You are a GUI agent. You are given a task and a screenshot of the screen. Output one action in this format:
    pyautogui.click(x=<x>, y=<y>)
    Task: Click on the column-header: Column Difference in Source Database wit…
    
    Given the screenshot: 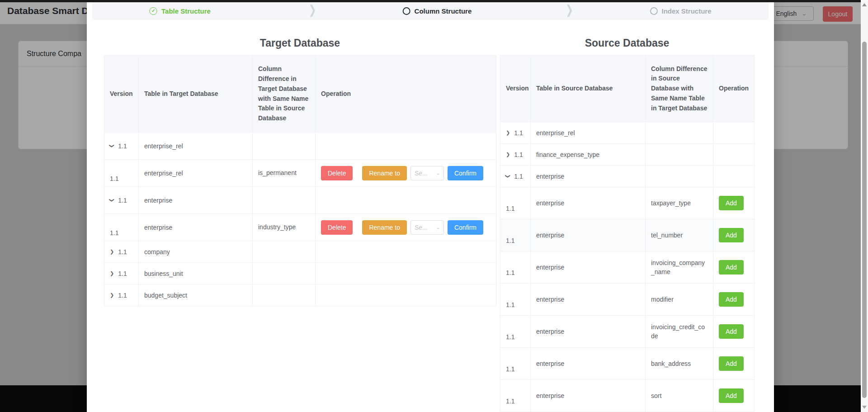 What is the action you would take?
    pyautogui.click(x=679, y=89)
    